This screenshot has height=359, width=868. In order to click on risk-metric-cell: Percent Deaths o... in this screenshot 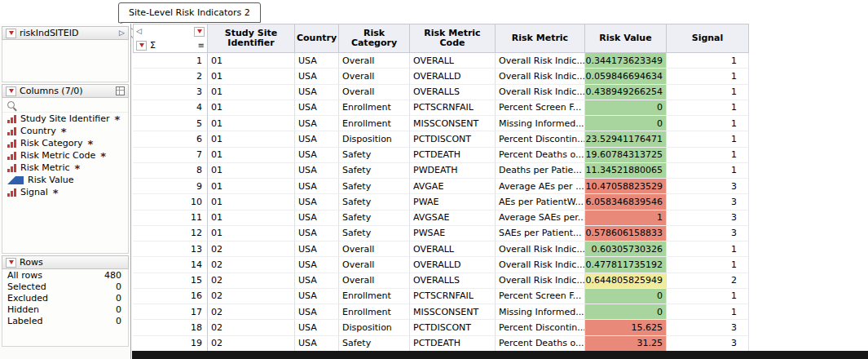, I will do `click(540, 155)`.